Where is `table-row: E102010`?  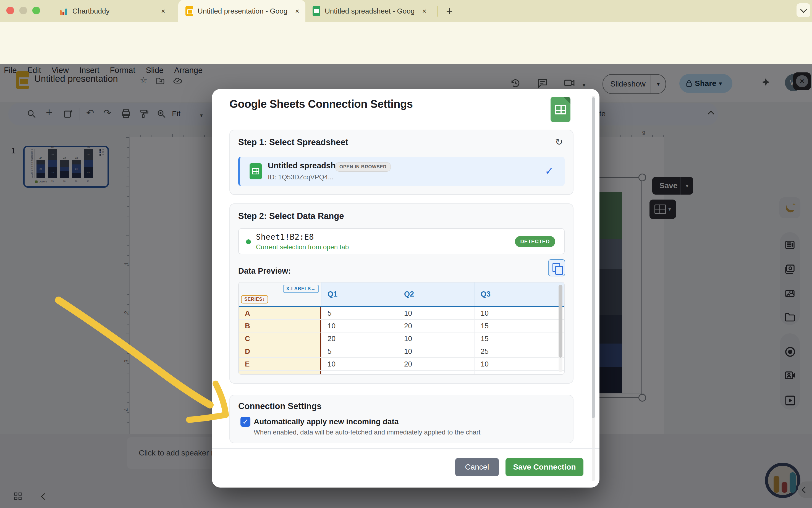
table-row: E102010 is located at coordinates (401, 364).